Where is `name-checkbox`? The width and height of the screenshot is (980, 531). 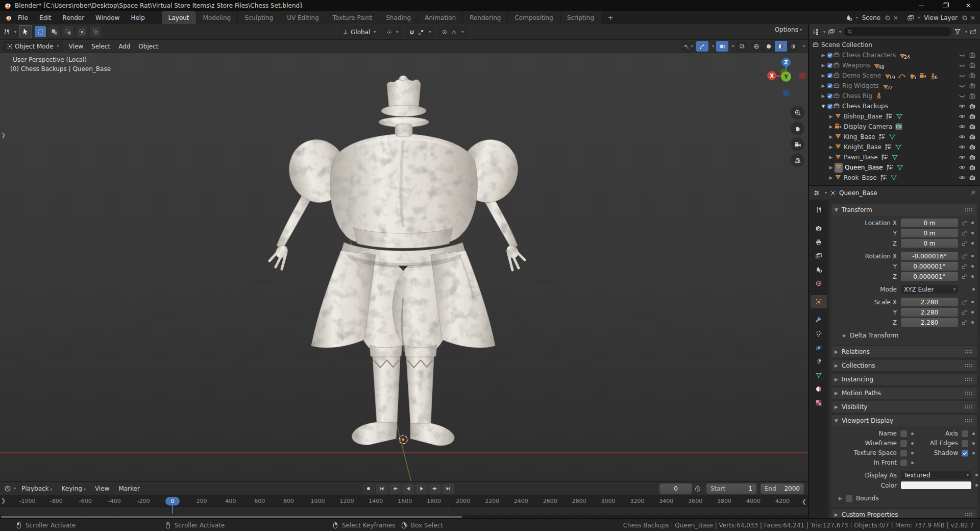 name-checkbox is located at coordinates (903, 434).